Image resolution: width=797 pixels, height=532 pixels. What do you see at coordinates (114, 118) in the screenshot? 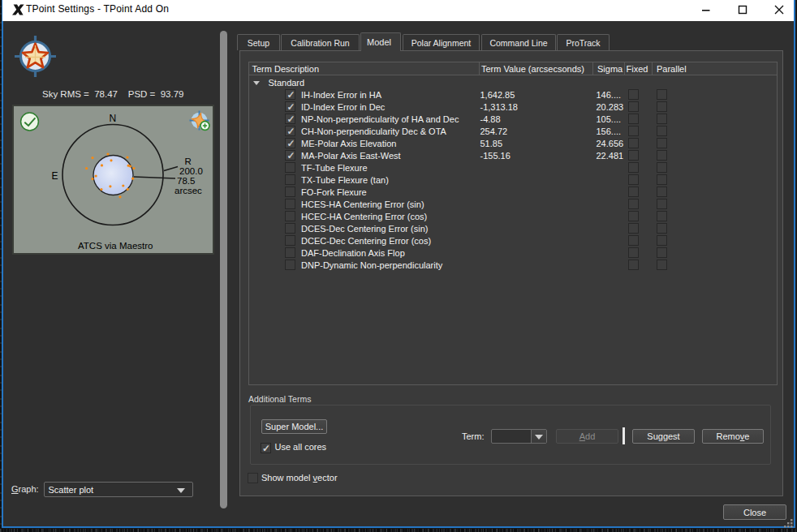
I see `svg-text: N` at bounding box center [114, 118].